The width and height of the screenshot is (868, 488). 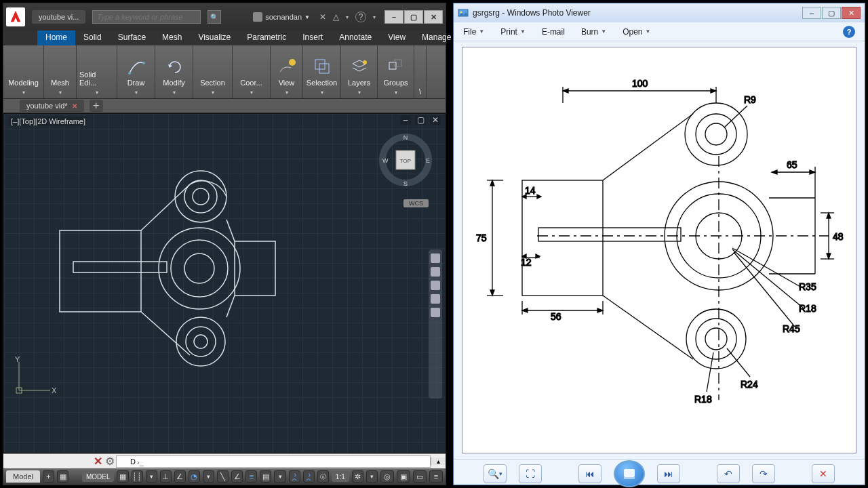 I want to click on help-icon: ?, so click(x=361, y=17).